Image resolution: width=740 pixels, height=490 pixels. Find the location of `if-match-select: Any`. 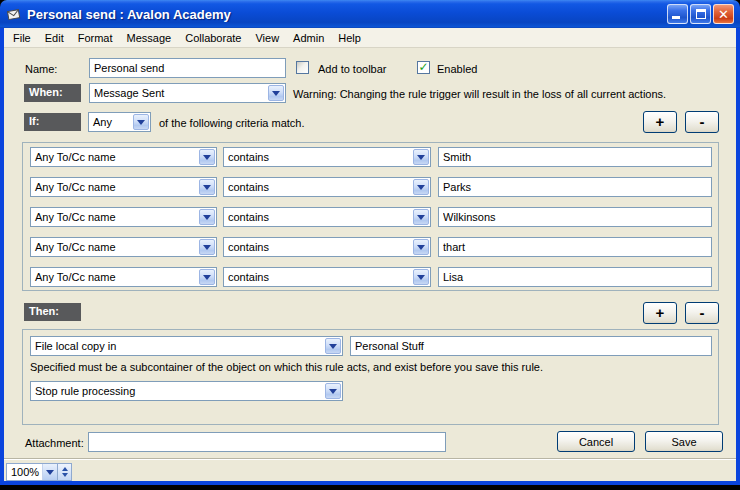

if-match-select: Any is located at coordinates (120, 122).